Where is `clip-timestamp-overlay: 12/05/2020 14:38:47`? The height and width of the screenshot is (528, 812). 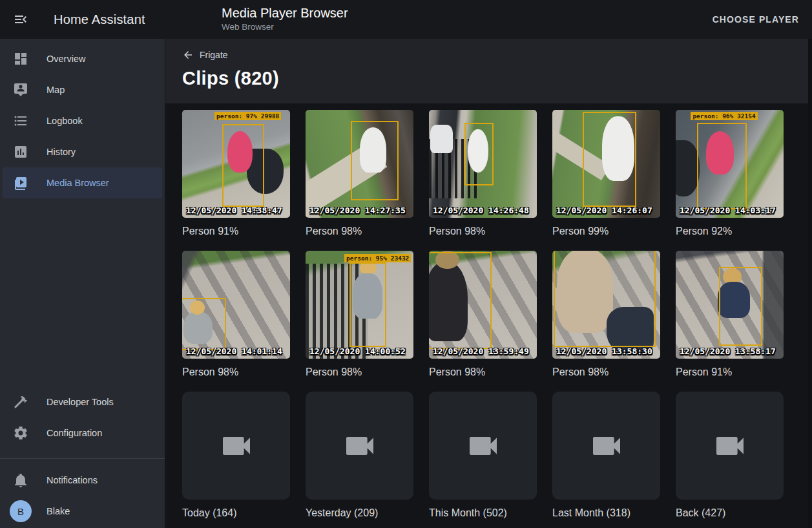
clip-timestamp-overlay: 12/05/2020 14:38:47 is located at coordinates (234, 211).